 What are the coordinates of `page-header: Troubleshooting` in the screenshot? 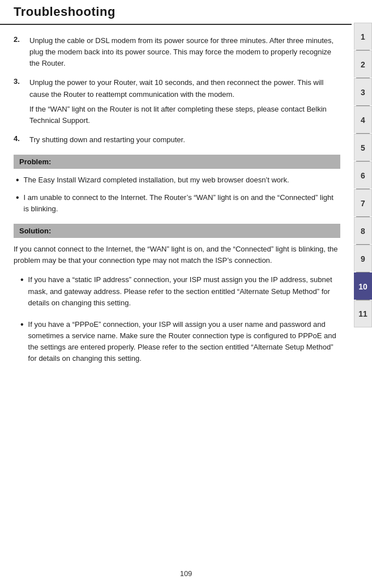 It's located at (176, 12).